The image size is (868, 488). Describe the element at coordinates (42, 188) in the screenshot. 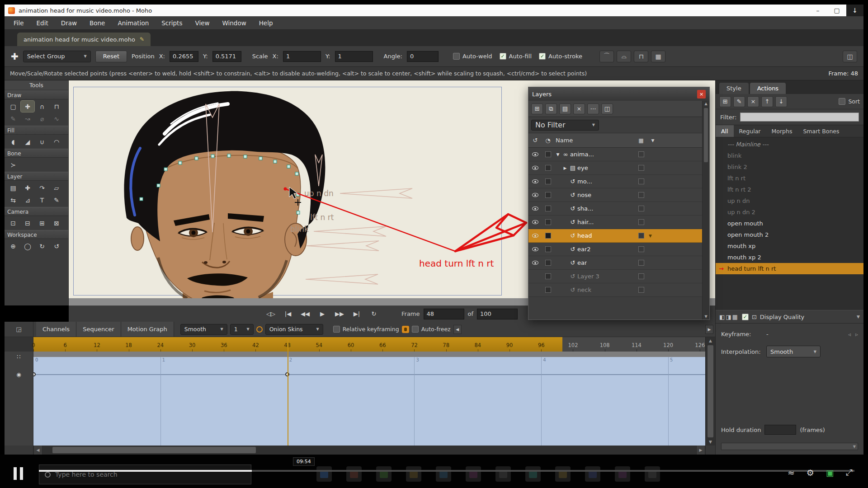

I see `layer-rotate-tool: ↷` at that location.